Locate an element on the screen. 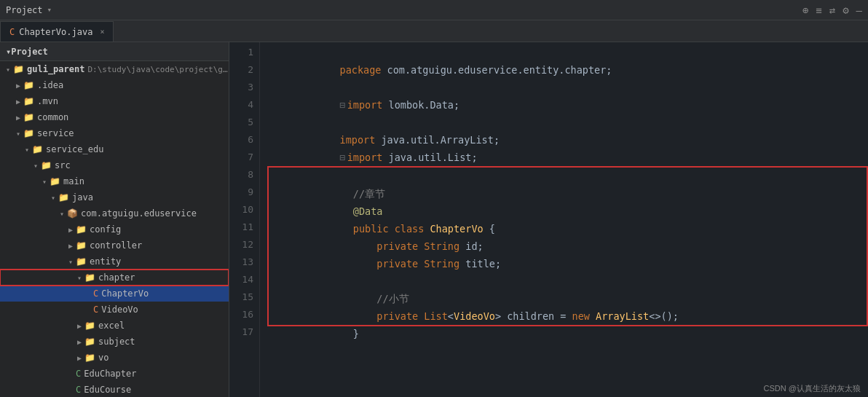  tree-item-controller: ▶ 📁 controller is located at coordinates (114, 245).